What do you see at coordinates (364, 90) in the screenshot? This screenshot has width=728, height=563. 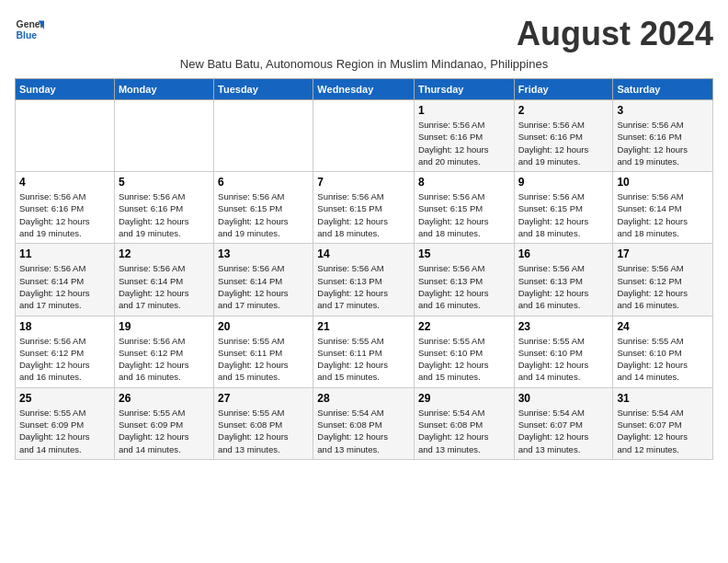 I see `col-header-wednesday: Wednesday` at bounding box center [364, 90].